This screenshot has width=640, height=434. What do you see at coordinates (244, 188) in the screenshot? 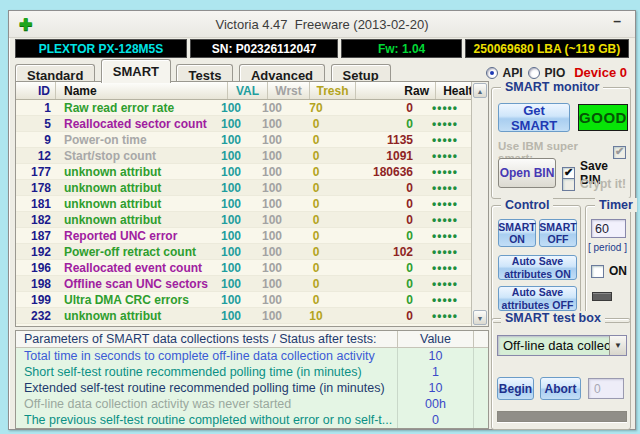
I see `table-row: 178unknown attribut10010000•••••` at bounding box center [244, 188].